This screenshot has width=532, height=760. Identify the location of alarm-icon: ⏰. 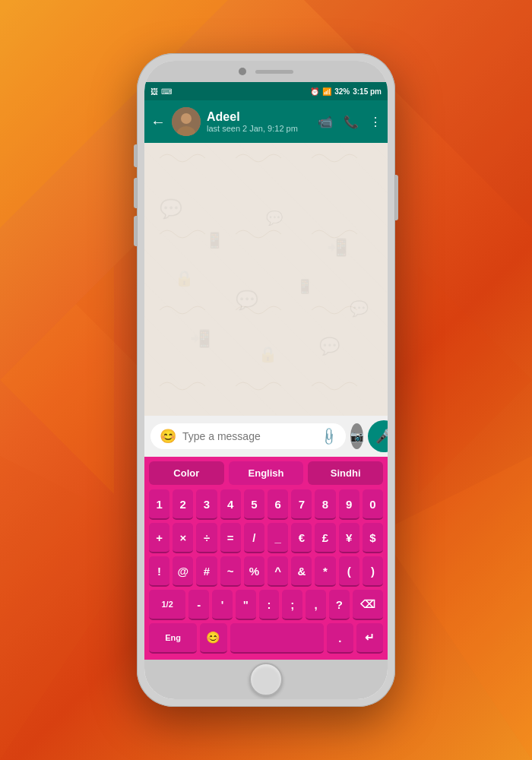
(315, 91).